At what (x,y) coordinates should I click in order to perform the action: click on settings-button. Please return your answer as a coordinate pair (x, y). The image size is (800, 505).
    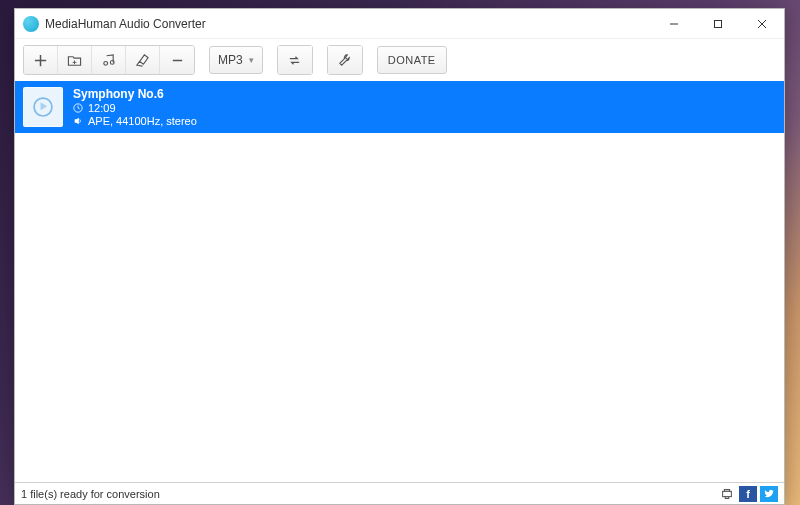
    Looking at the image, I should click on (345, 60).